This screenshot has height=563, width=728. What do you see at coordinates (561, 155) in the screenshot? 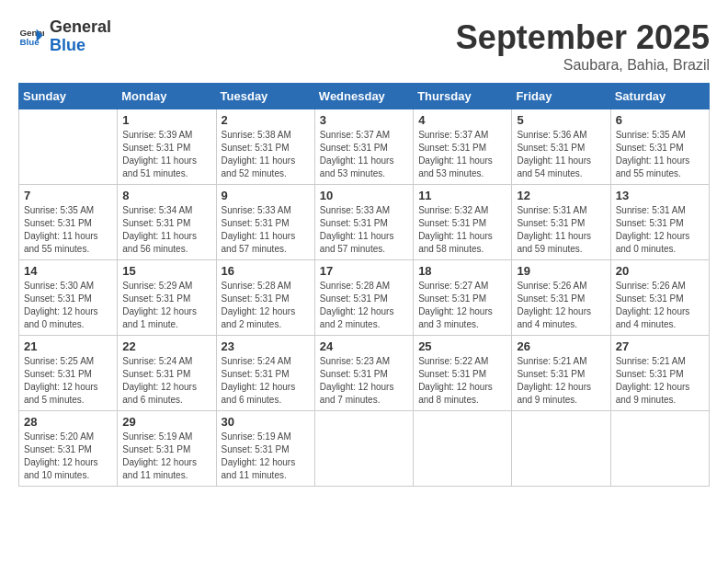
I see `day-info: Sunrise: 5:36 AM Sunset: 5:31 PM Dayligh…` at bounding box center [561, 155].